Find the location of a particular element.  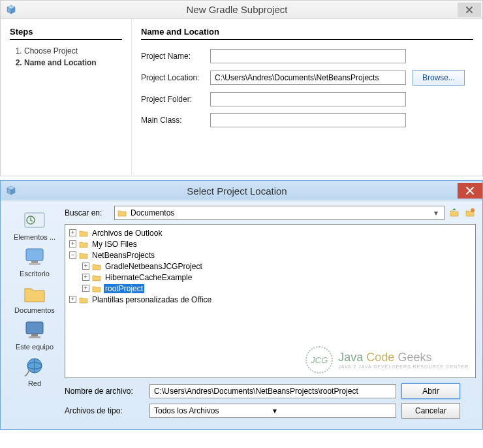

tree-item: NetBeansProjects is located at coordinates (123, 255).